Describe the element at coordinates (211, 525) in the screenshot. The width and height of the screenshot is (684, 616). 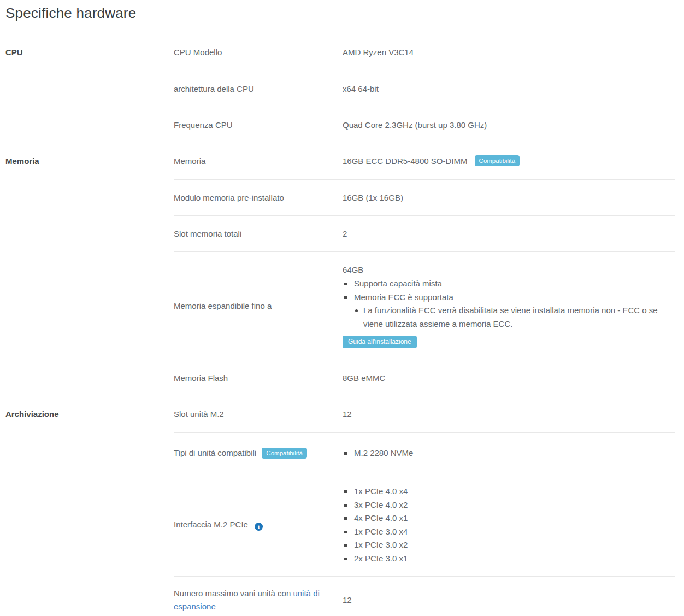
I see `spec-label-text: Interfaccia M.2 PCIe` at that location.